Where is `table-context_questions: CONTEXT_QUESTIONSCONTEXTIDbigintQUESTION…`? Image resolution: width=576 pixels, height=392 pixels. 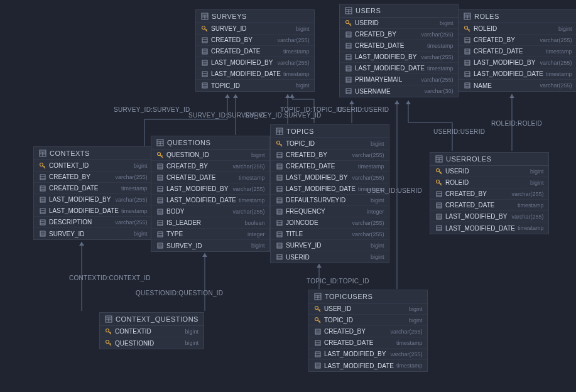 table-context_questions: CONTEXT_QUESTIONSCONTEXTIDbigintQUESTION… is located at coordinates (152, 330).